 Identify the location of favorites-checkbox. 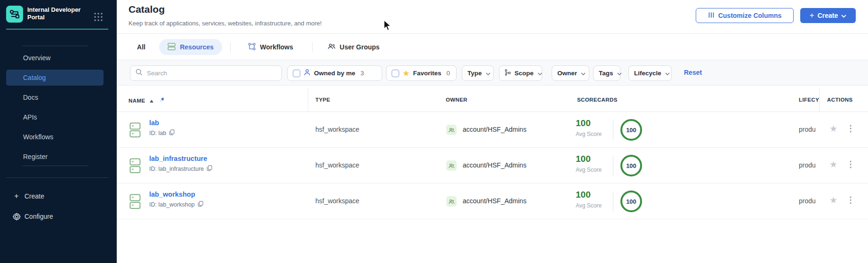
(395, 73).